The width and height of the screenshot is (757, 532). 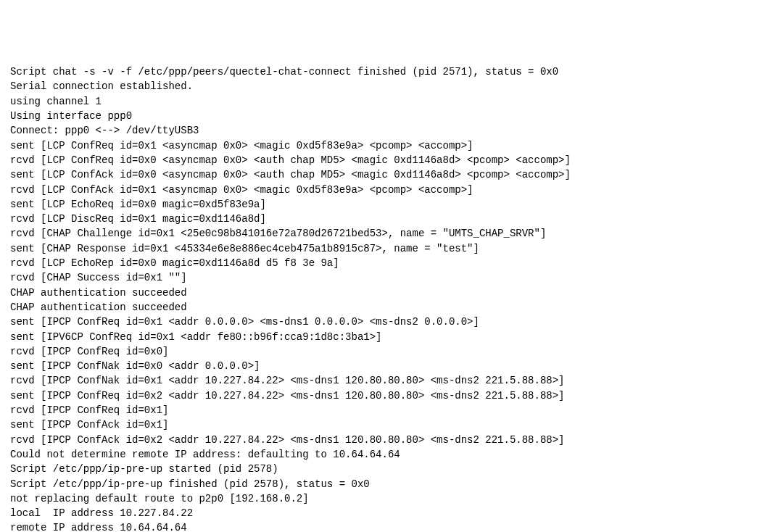 I want to click on log-line: sent [IPCP ConfReq id=0x2 <addr 10.227.8…, so click(x=378, y=396).